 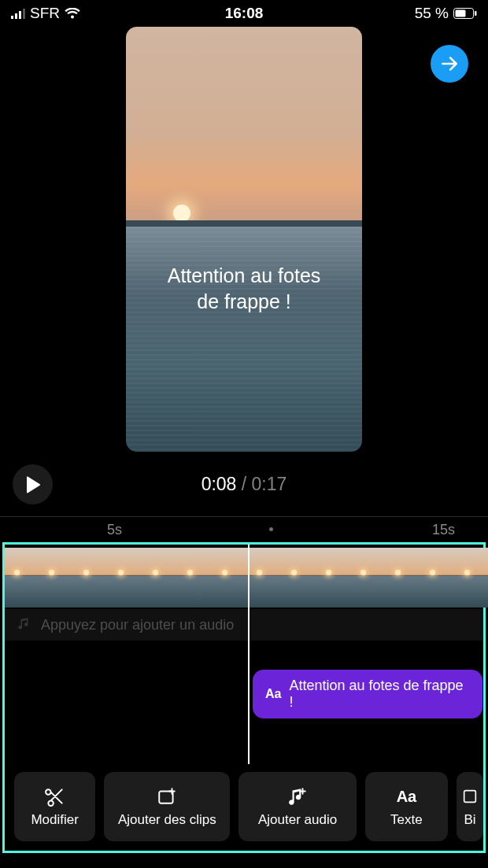 I want to click on status-time: 16:08, so click(x=244, y=13).